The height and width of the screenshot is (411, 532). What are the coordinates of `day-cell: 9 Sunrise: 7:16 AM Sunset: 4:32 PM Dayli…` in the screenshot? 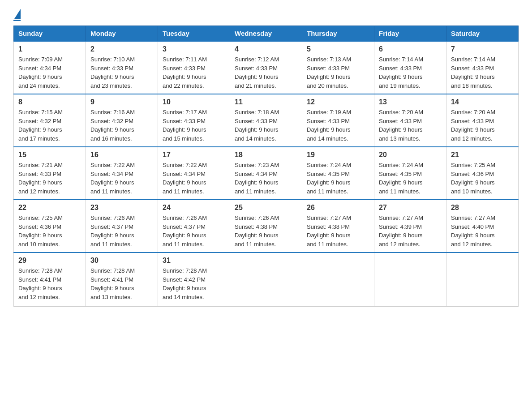 It's located at (122, 120).